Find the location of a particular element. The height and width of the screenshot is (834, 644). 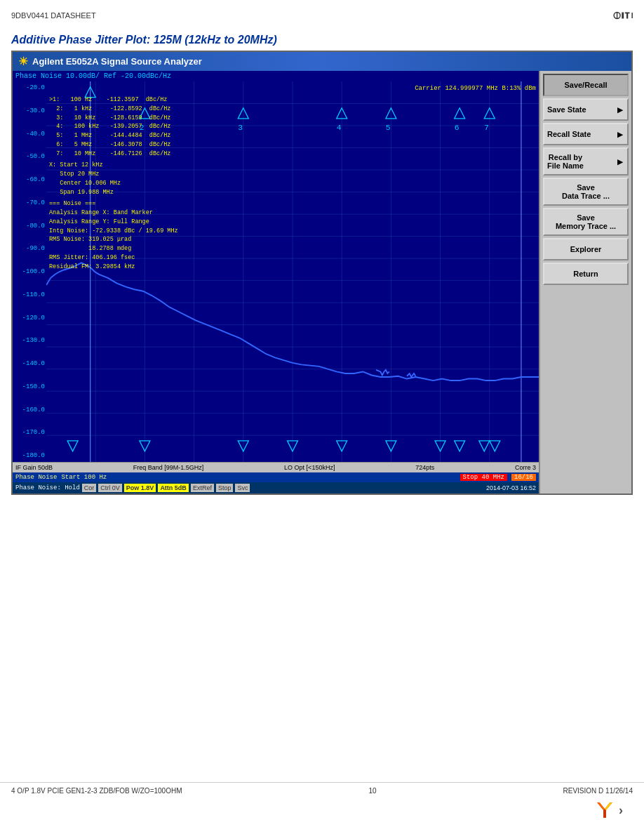

freq-band: Freq Band [99M-1.5GHz] is located at coordinates (168, 468).